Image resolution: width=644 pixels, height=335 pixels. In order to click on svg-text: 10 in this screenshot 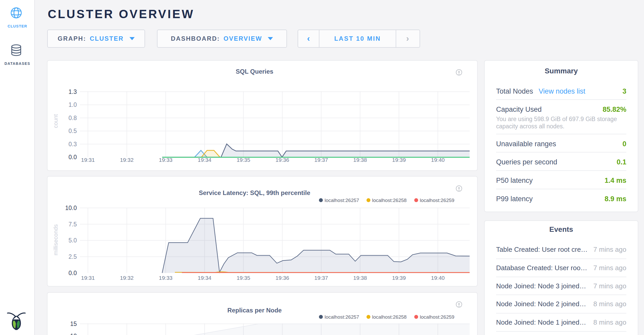, I will do `click(73, 334)`.